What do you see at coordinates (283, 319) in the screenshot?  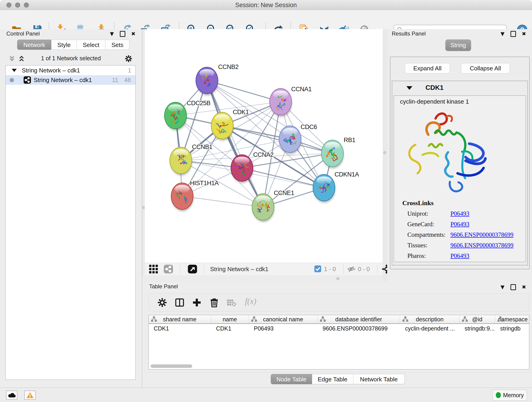 I see `column-header-canonical-name: canonical name` at bounding box center [283, 319].